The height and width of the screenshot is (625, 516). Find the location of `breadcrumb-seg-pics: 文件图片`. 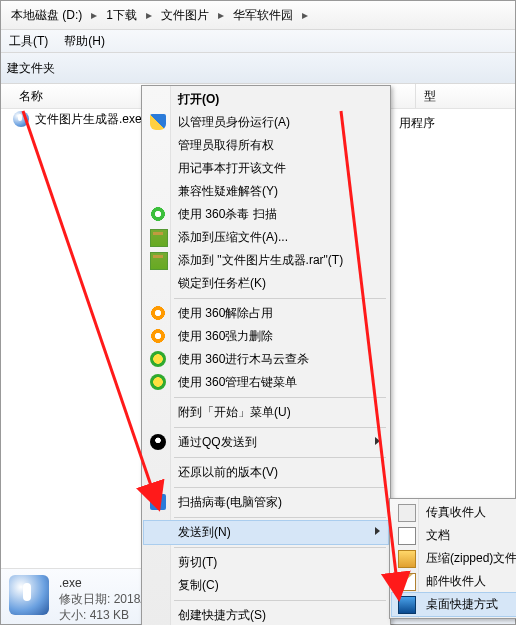

breadcrumb-seg-pics: 文件图片 is located at coordinates (185, 15).